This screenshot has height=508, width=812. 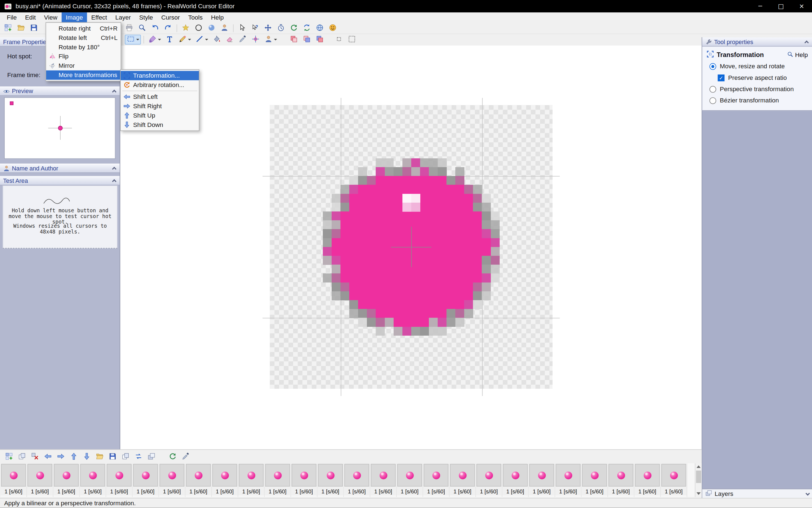 I want to click on mirror-menu-item: Mirror, so click(x=83, y=66).